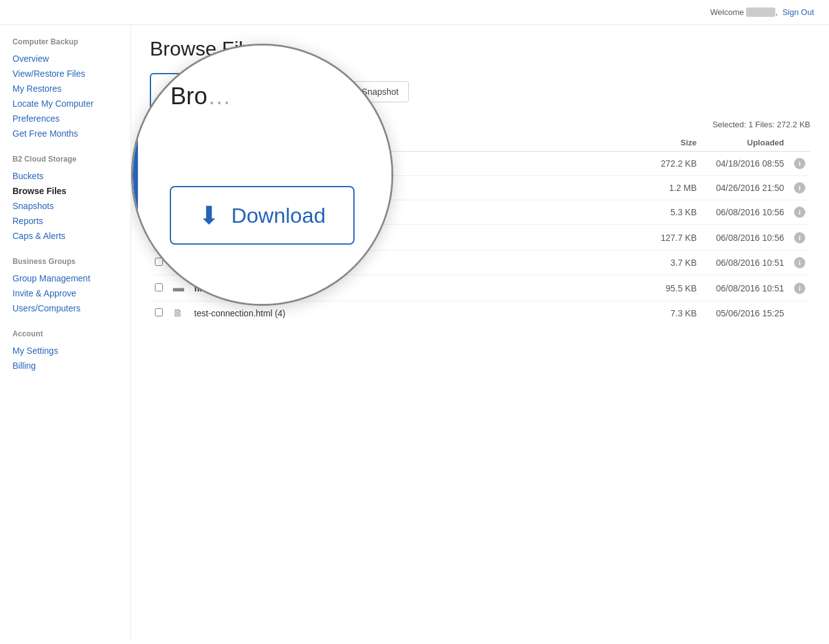 Image resolution: width=829 pixels, height=644 pixels. I want to click on sidebar-item-buckets: Buckets, so click(71, 176).